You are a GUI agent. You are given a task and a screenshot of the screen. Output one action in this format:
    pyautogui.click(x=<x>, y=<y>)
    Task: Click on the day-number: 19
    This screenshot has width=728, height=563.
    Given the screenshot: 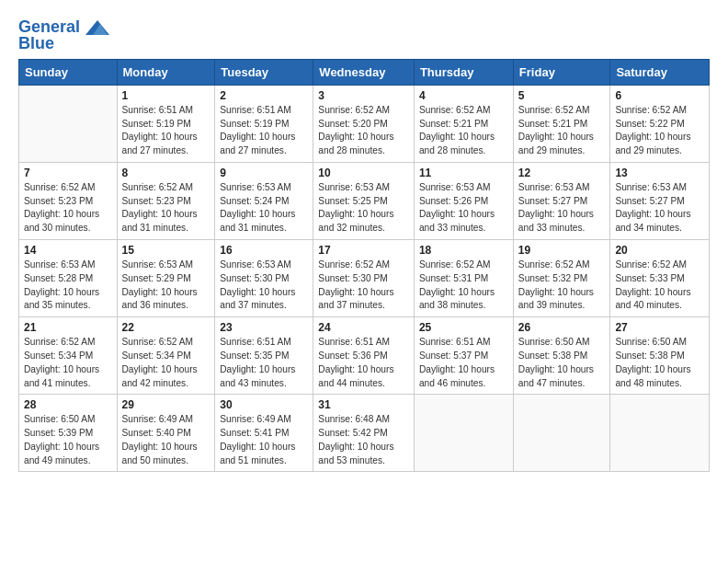 What is the action you would take?
    pyautogui.click(x=563, y=250)
    